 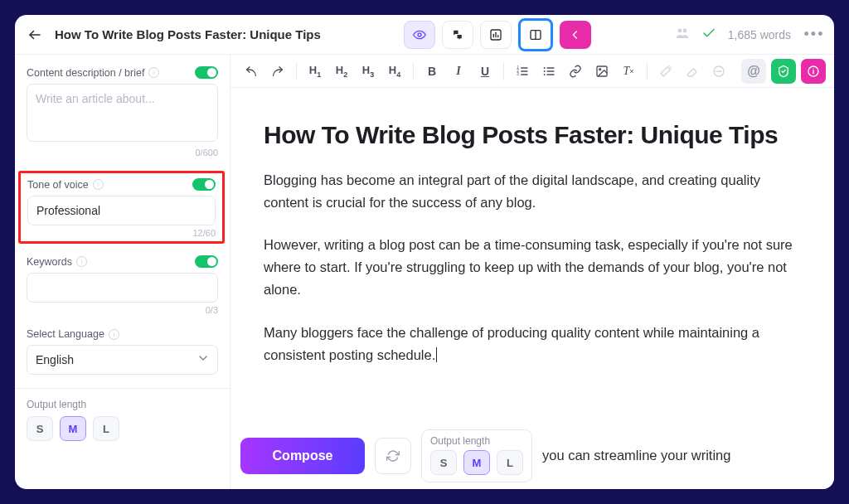 I want to click on tone-label: Tone of voice, so click(x=58, y=185).